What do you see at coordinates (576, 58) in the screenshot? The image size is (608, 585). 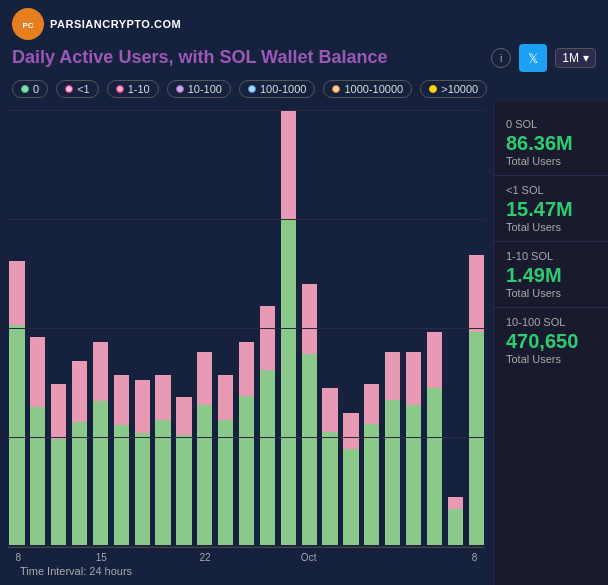 I see `time-selector: 1M ▾` at bounding box center [576, 58].